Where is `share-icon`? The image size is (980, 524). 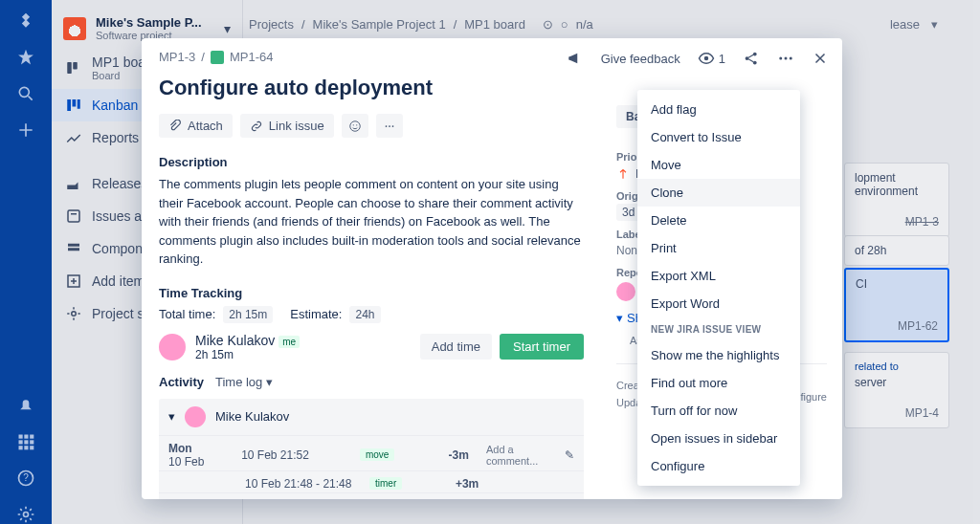
share-icon is located at coordinates (751, 58).